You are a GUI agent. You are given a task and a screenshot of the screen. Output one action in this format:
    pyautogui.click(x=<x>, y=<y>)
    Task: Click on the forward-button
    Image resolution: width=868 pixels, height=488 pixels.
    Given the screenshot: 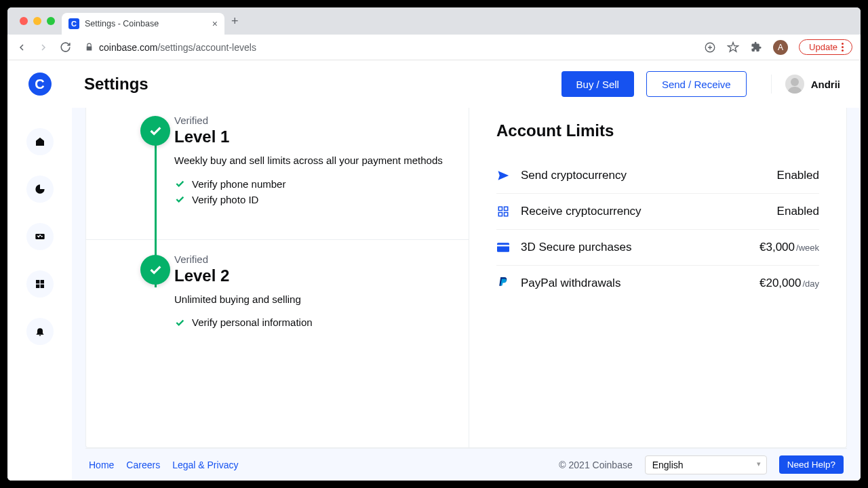 What is the action you would take?
    pyautogui.click(x=43, y=47)
    